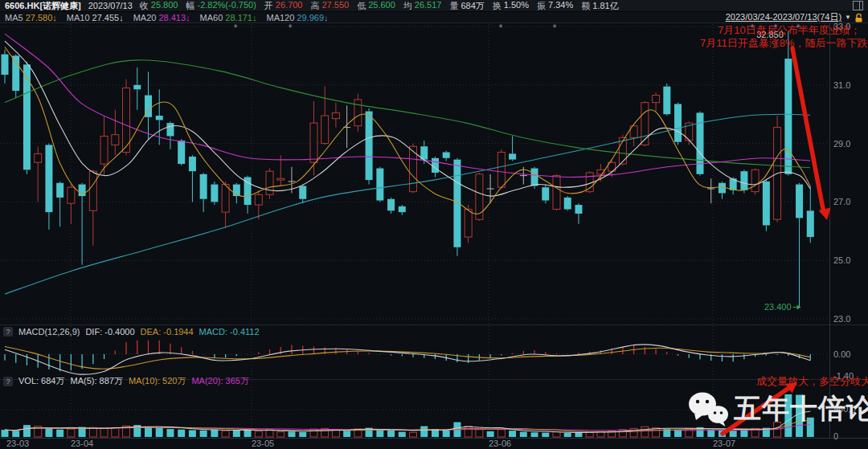  What do you see at coordinates (778, 307) in the screenshot?
I see `svg-text: 23.400` at bounding box center [778, 307].